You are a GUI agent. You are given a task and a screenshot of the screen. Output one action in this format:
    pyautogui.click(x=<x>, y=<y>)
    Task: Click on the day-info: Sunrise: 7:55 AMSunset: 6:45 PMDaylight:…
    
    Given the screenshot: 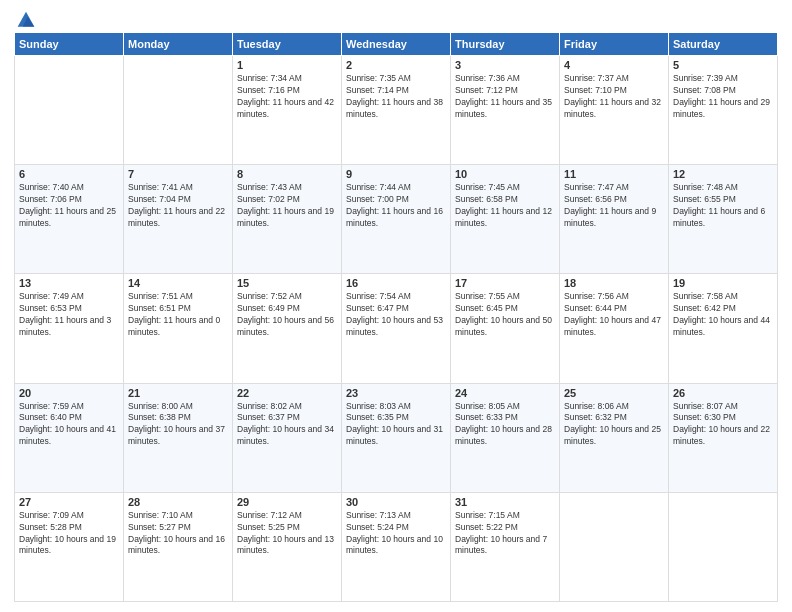 What is the action you would take?
    pyautogui.click(x=505, y=315)
    